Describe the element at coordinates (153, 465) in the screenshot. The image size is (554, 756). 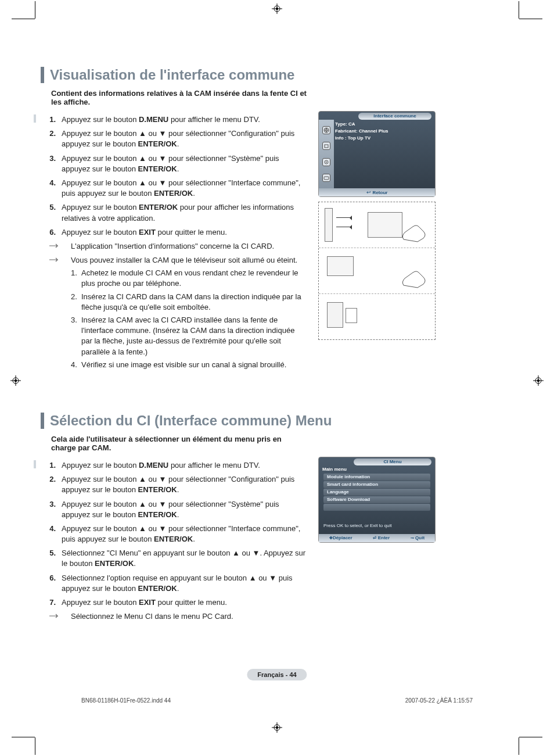
I see `step-bold: D.MENU` at that location.